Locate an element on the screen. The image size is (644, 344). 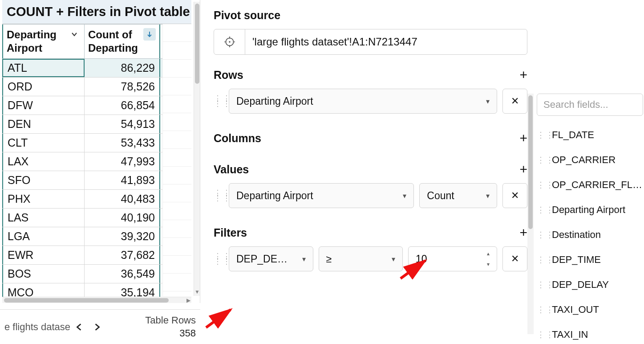
chevron-down-icon is located at coordinates (74, 34).